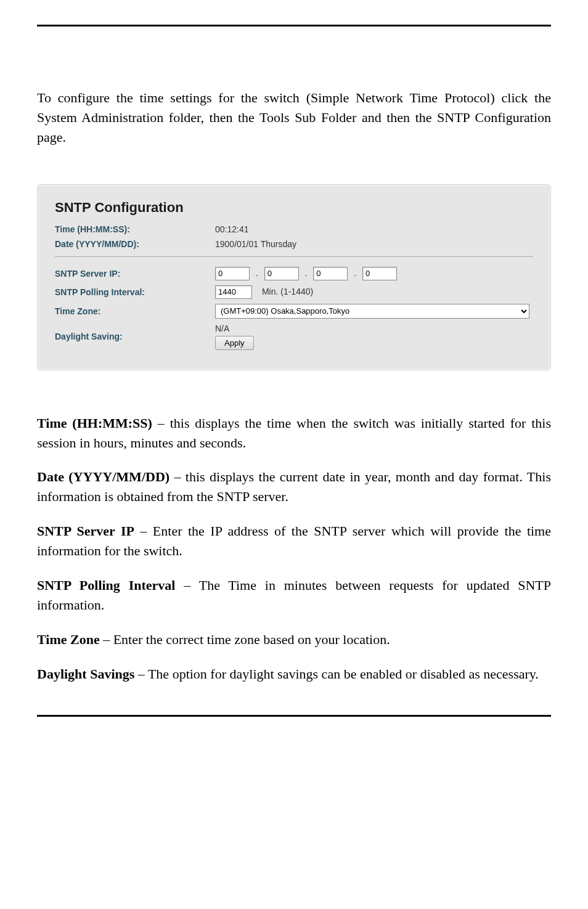 This screenshot has height=909, width=588. Describe the element at coordinates (294, 433) in the screenshot. I see `def-time: Time (HH:MM:SS) – this displays the time…` at that location.